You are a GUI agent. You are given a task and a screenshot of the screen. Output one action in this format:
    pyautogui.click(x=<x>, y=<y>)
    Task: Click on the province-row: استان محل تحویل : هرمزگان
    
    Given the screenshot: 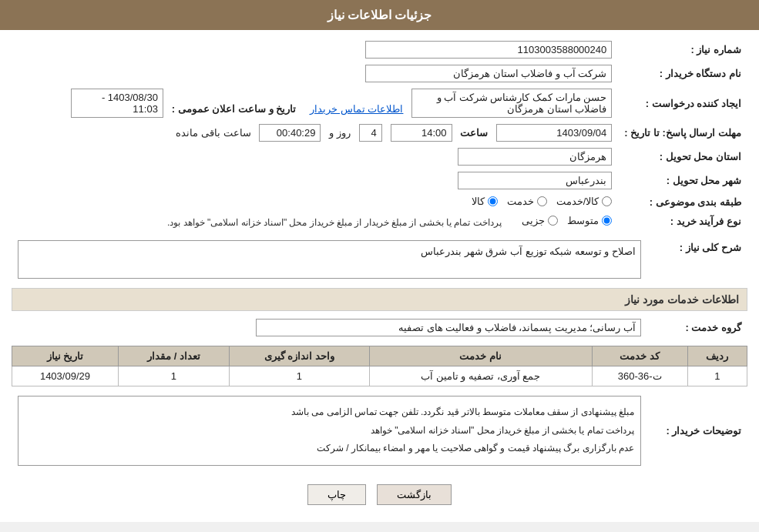 What is the action you would take?
    pyautogui.click(x=379, y=157)
    